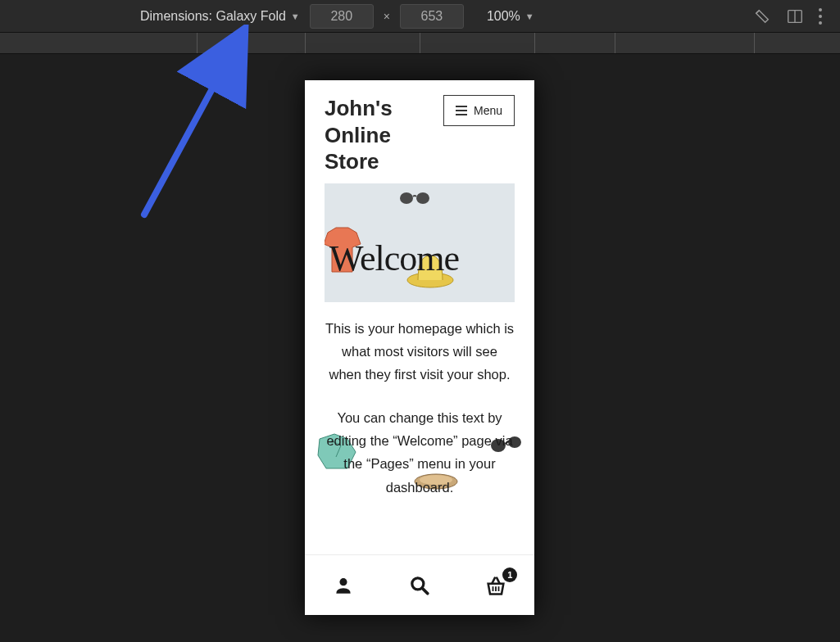  I want to click on search-button, so click(420, 585).